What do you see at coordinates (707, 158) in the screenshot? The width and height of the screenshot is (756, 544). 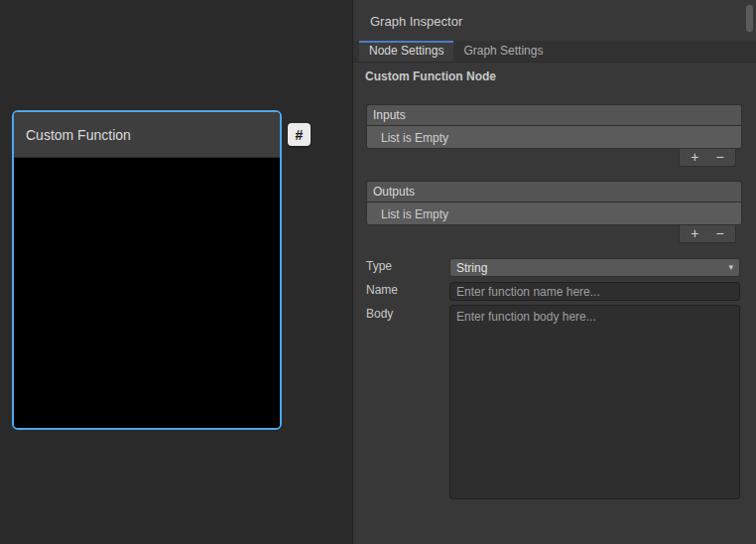 I see `inputs-list-footer: + −` at bounding box center [707, 158].